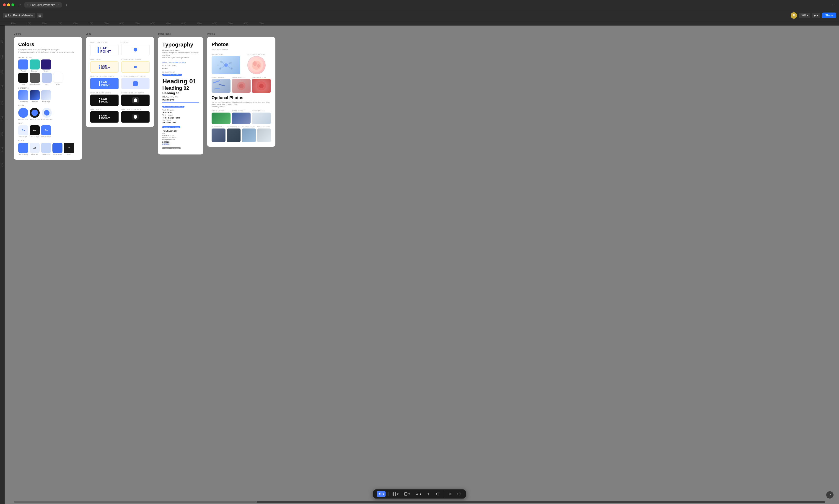 The width and height of the screenshot is (839, 504). What do you see at coordinates (226, 65) in the screenshot?
I see `molecule-svg` at bounding box center [226, 65].